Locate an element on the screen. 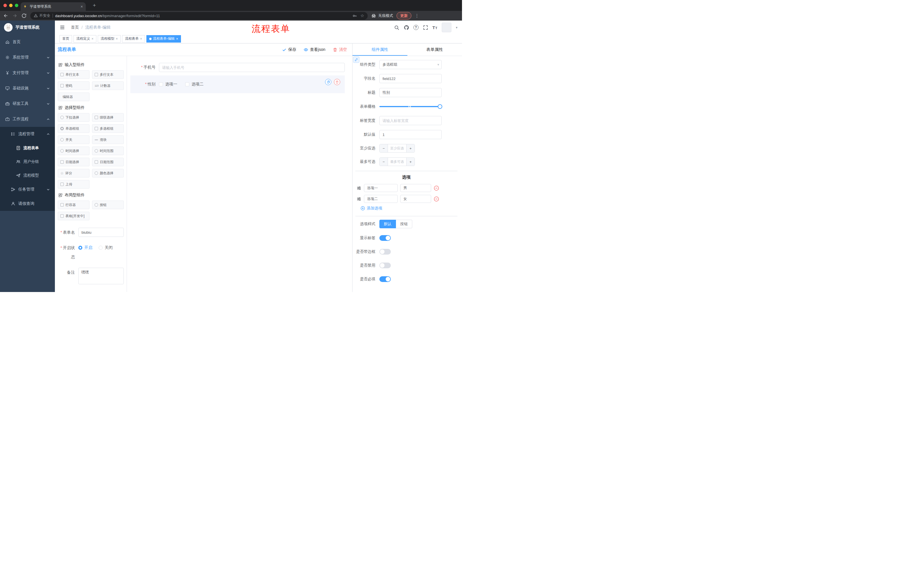 The height and width of the screenshot is (584, 924). drag-handle-icon is located at coordinates (359, 199).